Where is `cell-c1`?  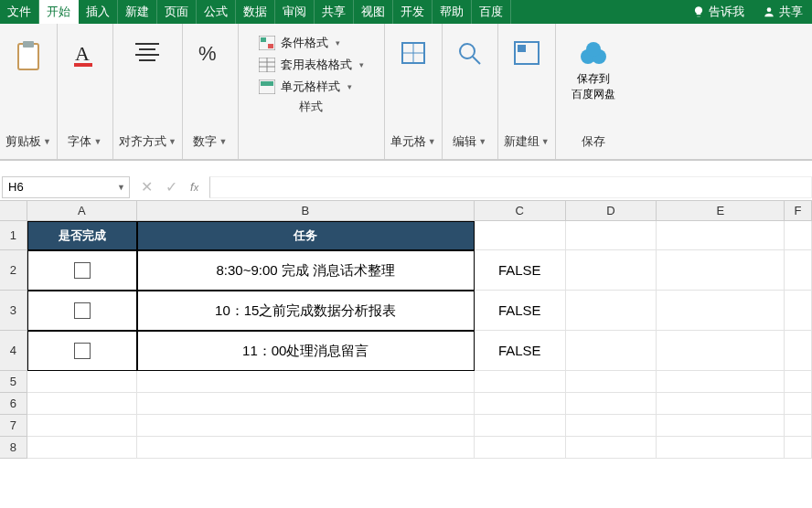
cell-c1 is located at coordinates (520, 236).